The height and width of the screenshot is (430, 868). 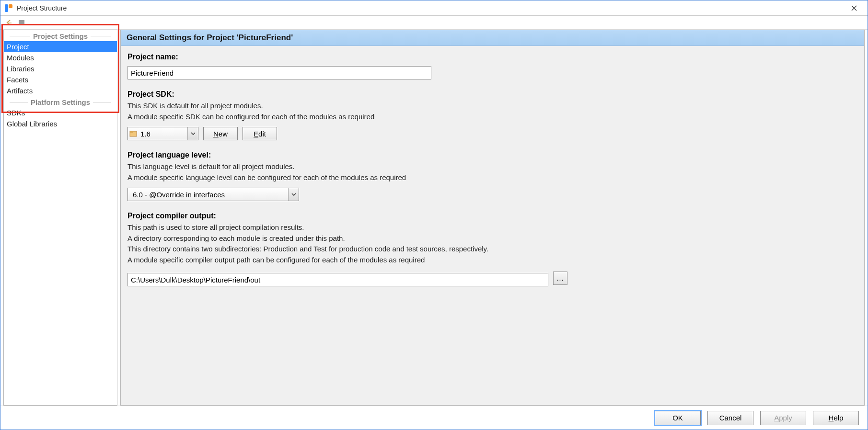 What do you see at coordinates (783, 418) in the screenshot?
I see `apply-button: Apply` at bounding box center [783, 418].